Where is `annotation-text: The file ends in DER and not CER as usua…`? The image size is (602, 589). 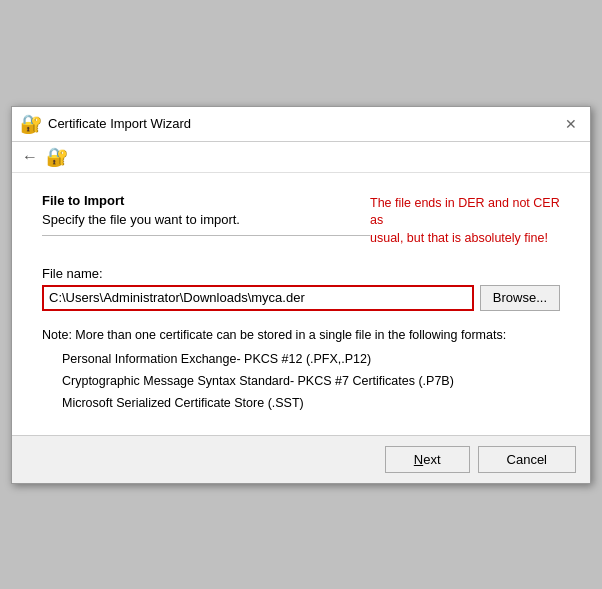
annotation-text: The file ends in DER and not CER as usua… is located at coordinates (470, 222).